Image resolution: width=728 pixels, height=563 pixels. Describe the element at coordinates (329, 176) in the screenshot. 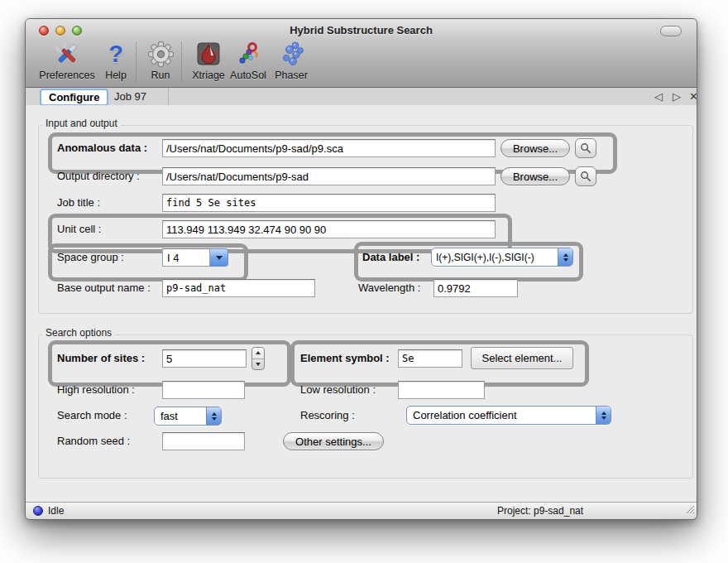

I see `output-directory-input` at that location.